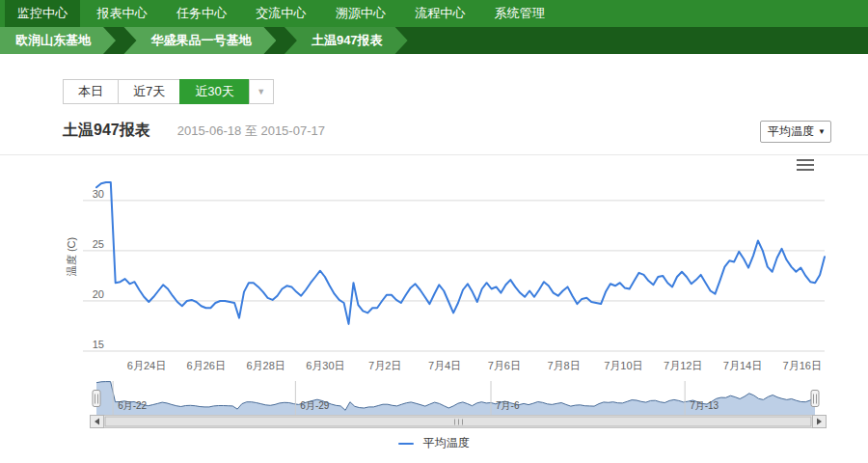 This screenshot has height=463, width=868. What do you see at coordinates (42, 14) in the screenshot?
I see `nav-item-monitor: 监控中心` at bounding box center [42, 14].